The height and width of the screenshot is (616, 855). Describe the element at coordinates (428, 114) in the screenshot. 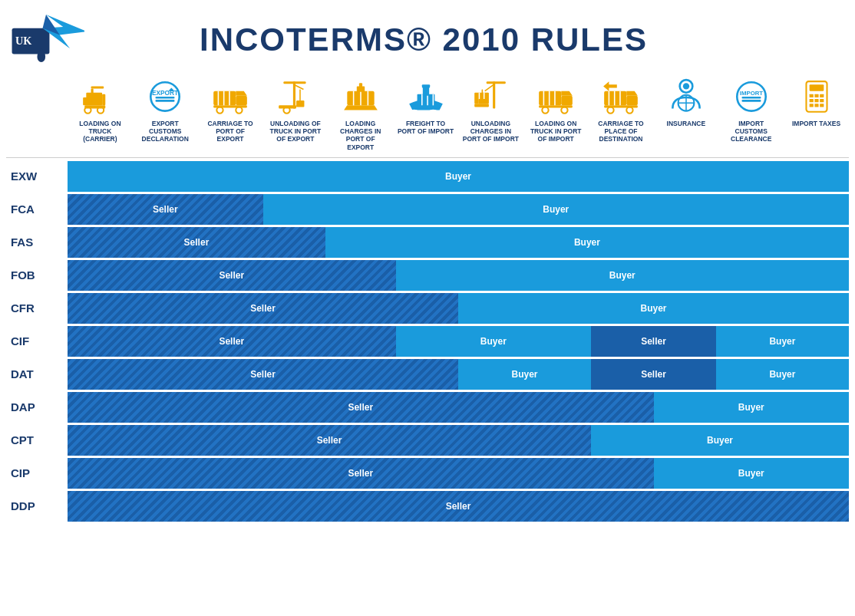

I see `icons-row: LOADING ON TRUCK (CARRIER) EXPORT EXPORT…` at that location.